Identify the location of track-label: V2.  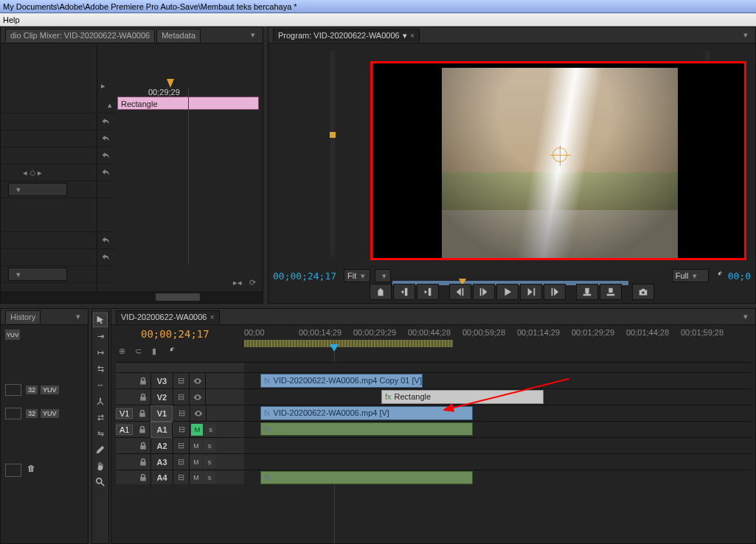
(162, 397).